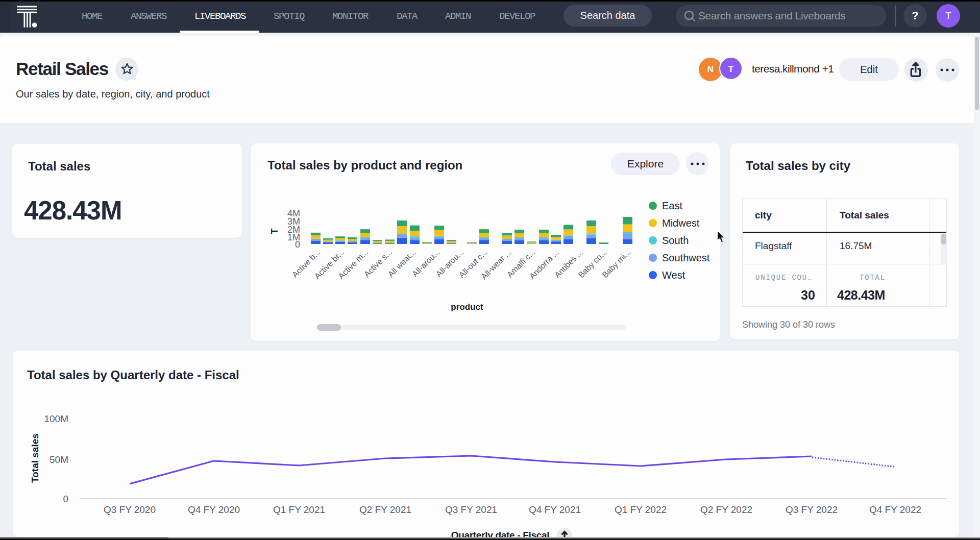 This screenshot has width=980, height=540. Describe the element at coordinates (726, 509) in the screenshot. I see `svg-text: Q2 FY 2022` at that location.